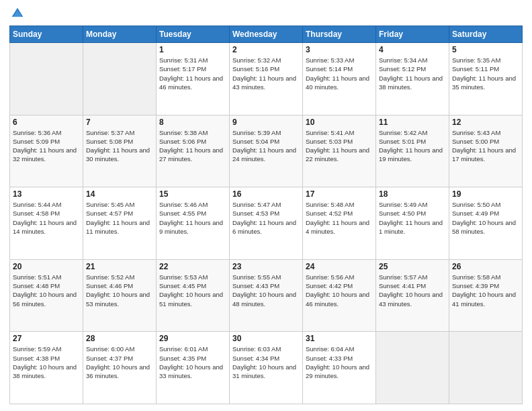  What do you see at coordinates (109, 214) in the screenshot?
I see `sunset-label: Sunset: 4:57 PM` at bounding box center [109, 214].